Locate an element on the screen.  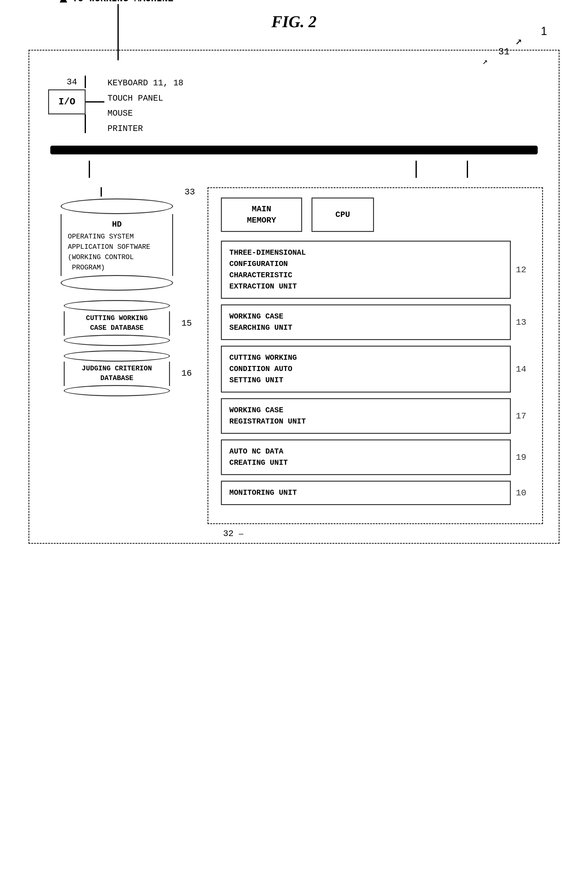
top-components: MAINMEMORY CPU is located at coordinates (375, 215).